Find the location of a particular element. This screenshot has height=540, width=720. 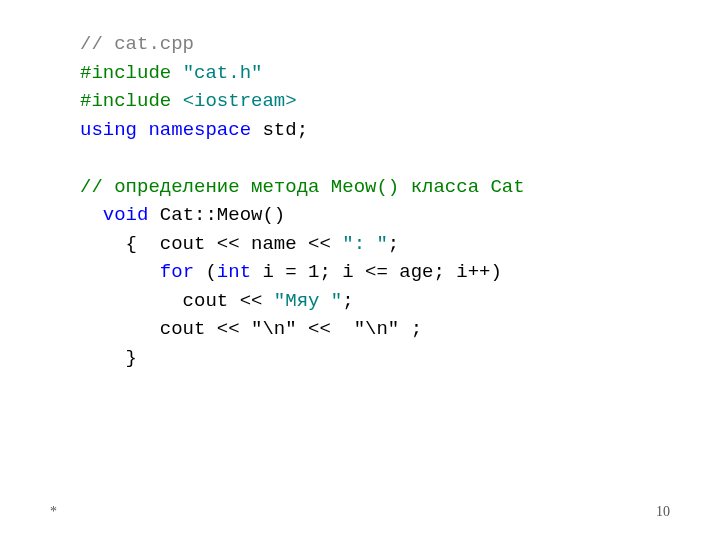

code-line-include: #include "cat.h" is located at coordinates (375, 74).